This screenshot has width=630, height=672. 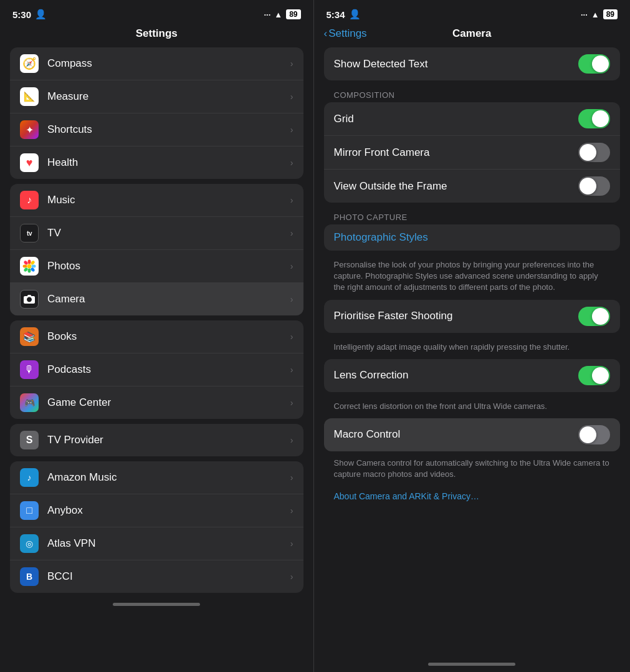 I want to click on compass-chevron: ›, so click(x=292, y=64).